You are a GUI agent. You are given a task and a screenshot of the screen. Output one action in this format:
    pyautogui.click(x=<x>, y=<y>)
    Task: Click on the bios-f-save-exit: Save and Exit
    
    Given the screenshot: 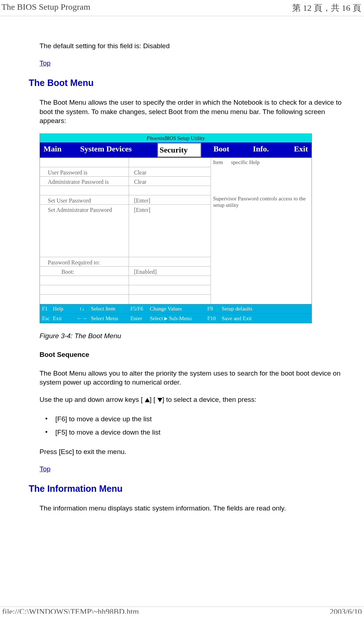 What is the action you would take?
    pyautogui.click(x=236, y=318)
    